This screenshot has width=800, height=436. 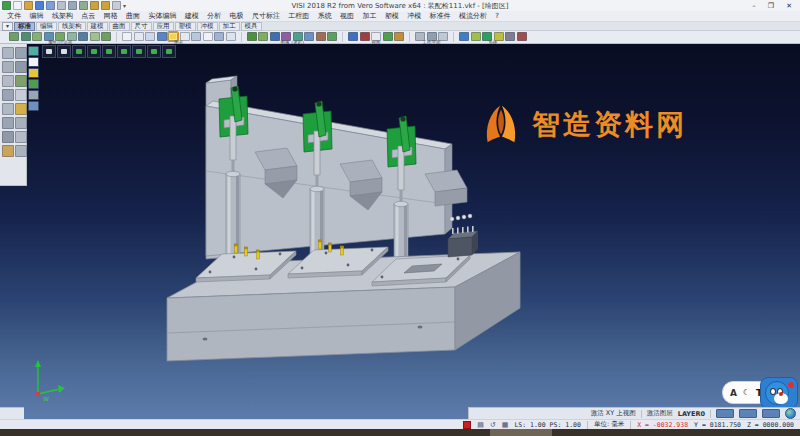 What do you see at coordinates (21, 95) in the screenshot?
I see `mask-icon` at bounding box center [21, 95].